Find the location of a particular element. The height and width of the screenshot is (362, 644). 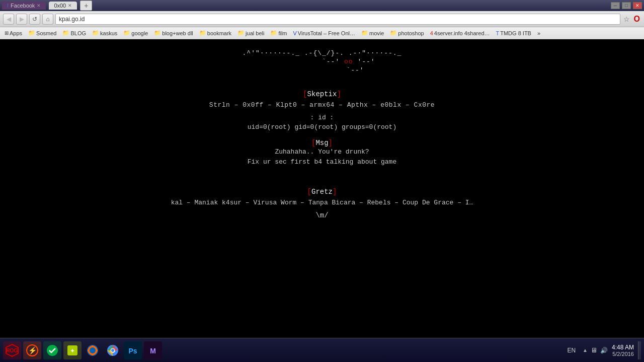

close-button: ✕ is located at coordinates (637, 6).